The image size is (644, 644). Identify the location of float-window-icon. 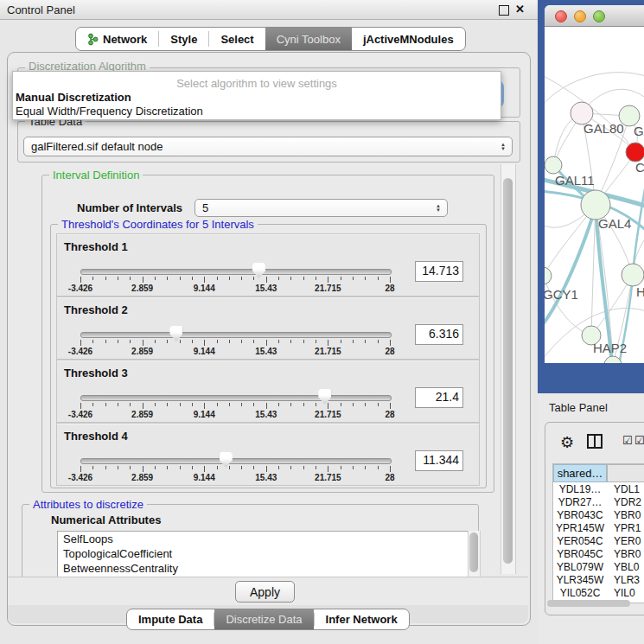
(504, 10).